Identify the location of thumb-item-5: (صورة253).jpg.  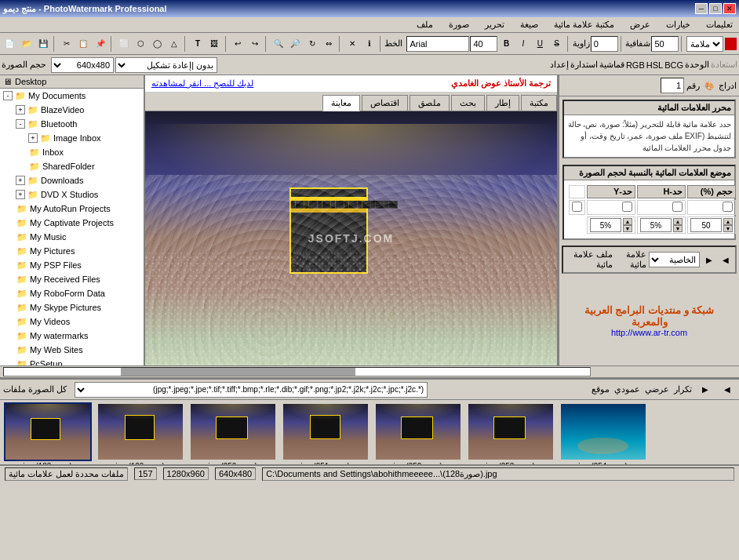
(510, 433).